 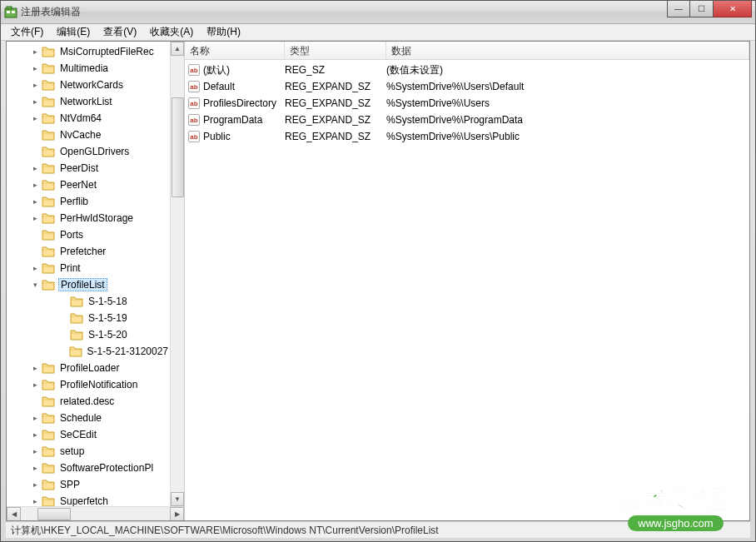 I want to click on value-name: ProgramData, so click(x=233, y=120).